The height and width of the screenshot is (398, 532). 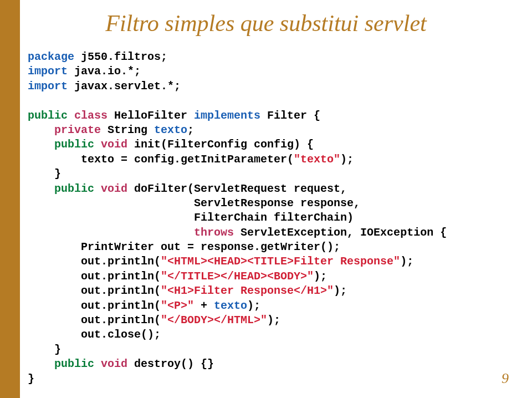 What do you see at coordinates (124, 57) in the screenshot?
I see `code-text: j550.filtros;` at bounding box center [124, 57].